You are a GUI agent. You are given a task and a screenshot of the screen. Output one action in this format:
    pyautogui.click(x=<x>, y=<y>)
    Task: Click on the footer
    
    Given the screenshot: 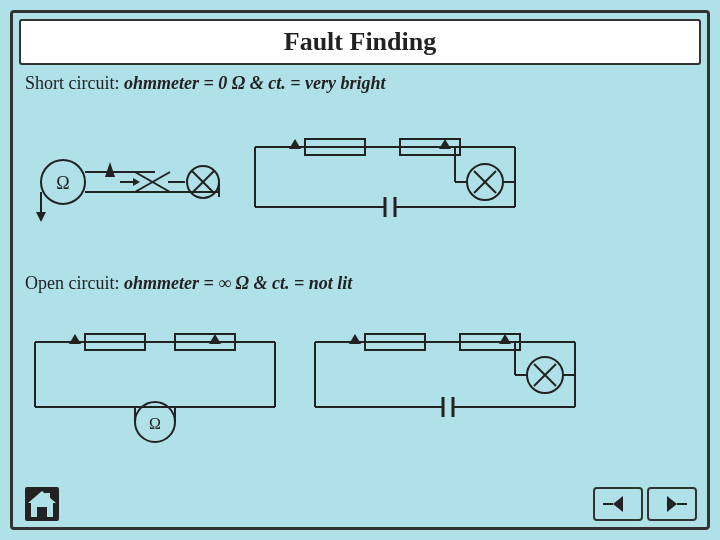 What is the action you would take?
    pyautogui.click(x=360, y=504)
    